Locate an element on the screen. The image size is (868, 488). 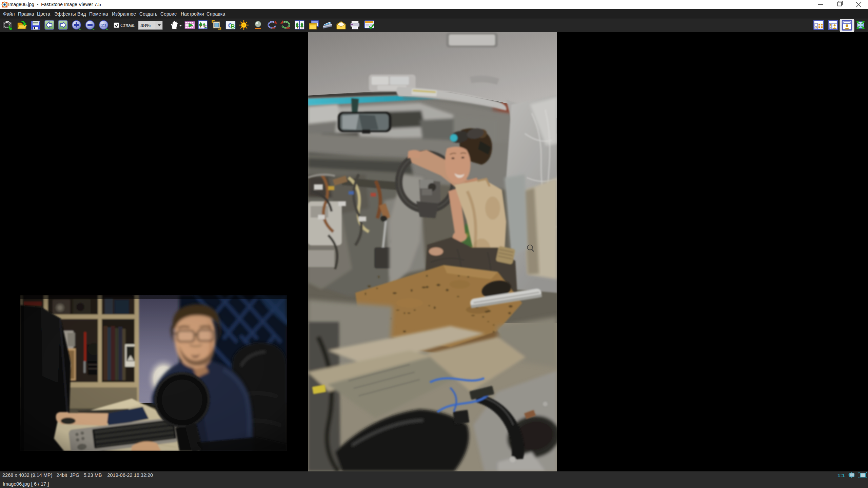
svg-text: 48% is located at coordinates (145, 25).